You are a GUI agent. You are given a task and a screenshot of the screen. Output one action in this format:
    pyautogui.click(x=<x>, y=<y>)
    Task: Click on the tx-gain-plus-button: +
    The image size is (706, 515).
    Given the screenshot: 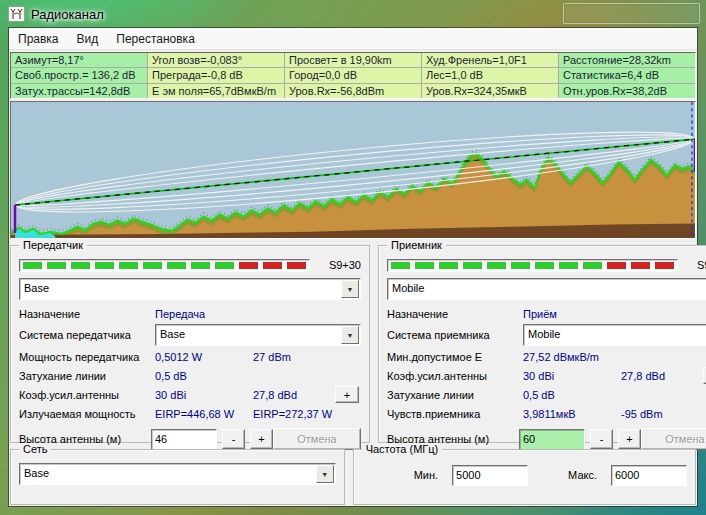 What is the action you would take?
    pyautogui.click(x=347, y=394)
    